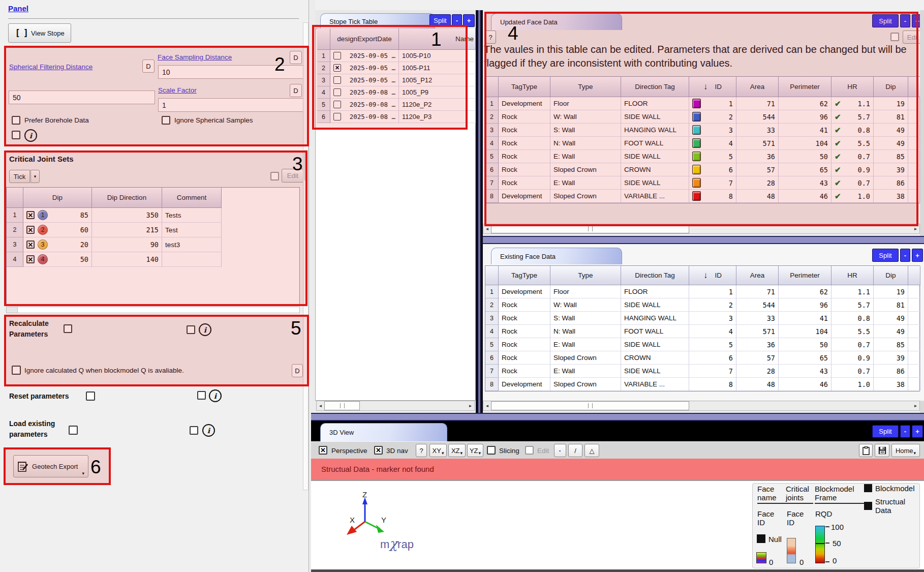  I want to click on direction-tag-cell: VARIABLE ..., so click(655, 196).